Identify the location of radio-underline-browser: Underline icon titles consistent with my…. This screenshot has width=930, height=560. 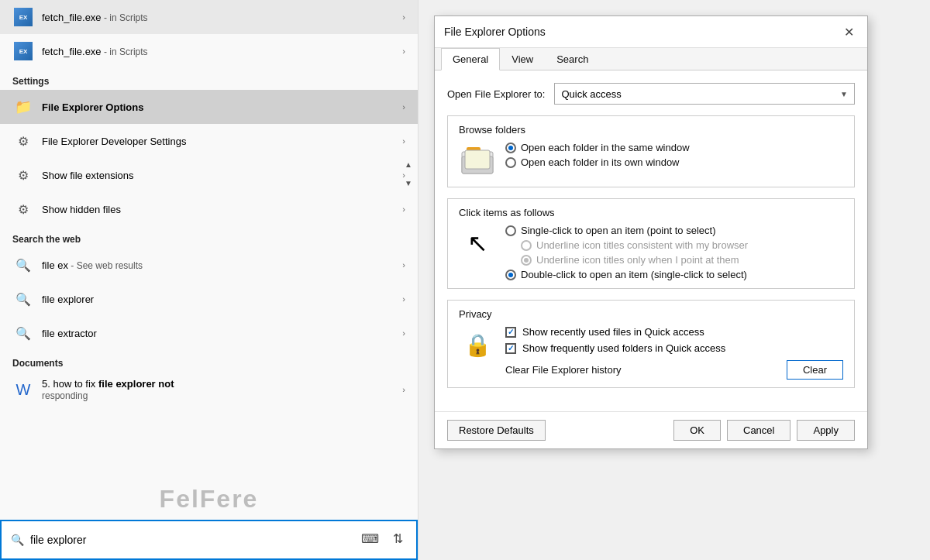
(634, 245).